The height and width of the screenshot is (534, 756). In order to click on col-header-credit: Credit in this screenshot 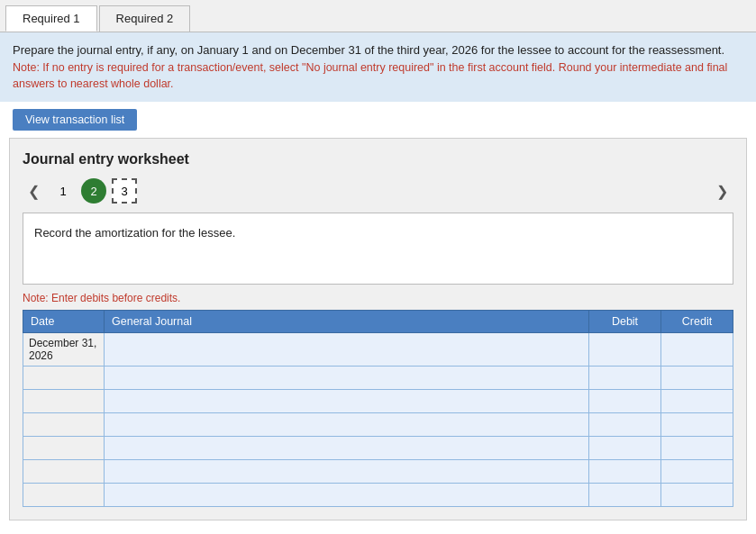, I will do `click(697, 322)`.